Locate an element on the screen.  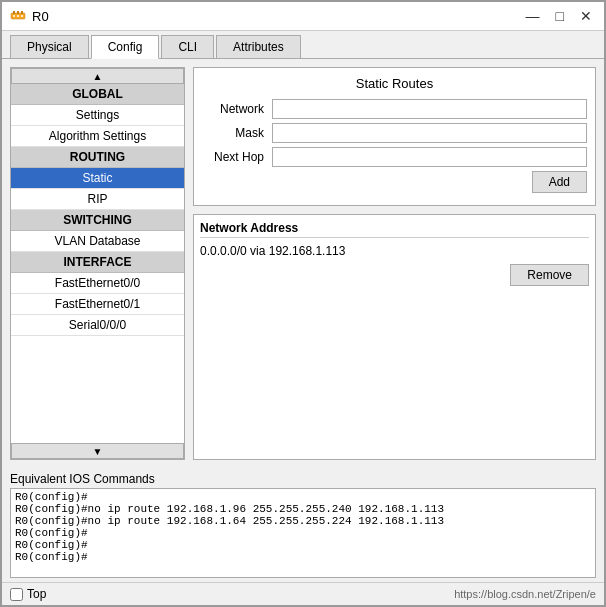
title-left: R0 is located at coordinates (30, 16).